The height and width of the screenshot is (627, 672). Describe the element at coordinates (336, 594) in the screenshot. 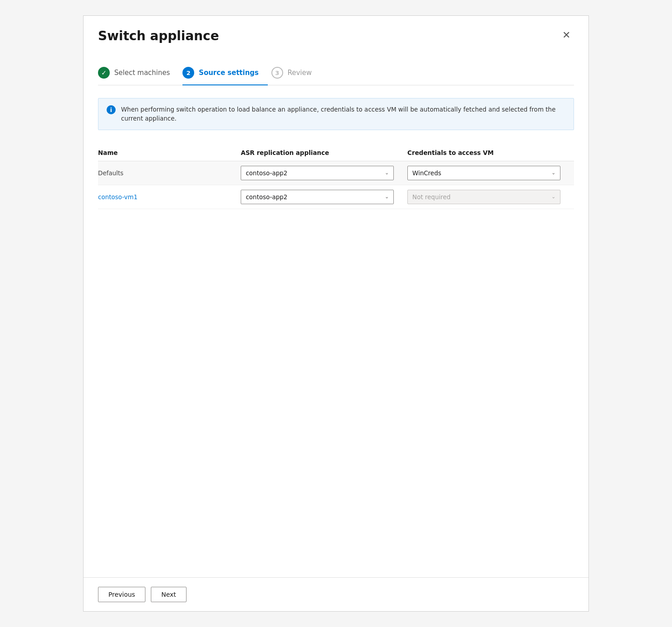

I see `dialog-footer: Previous Next` at that location.